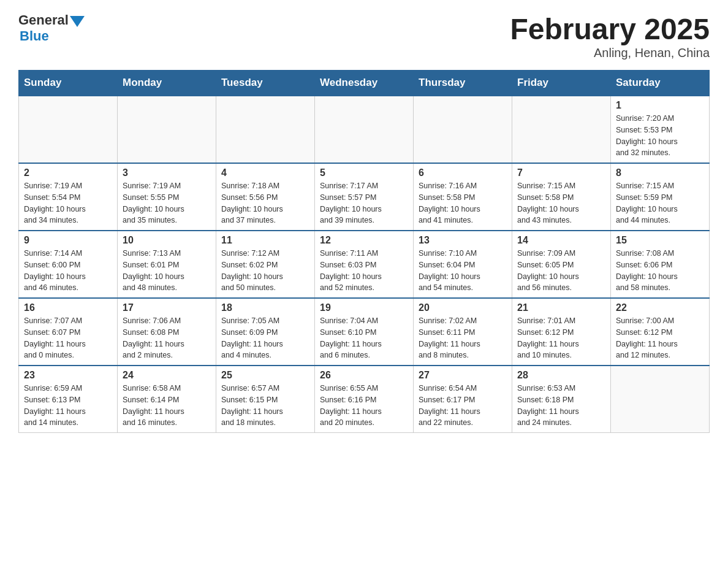 The height and width of the screenshot is (563, 728). Describe the element at coordinates (660, 105) in the screenshot. I see `day-number: 1` at that location.